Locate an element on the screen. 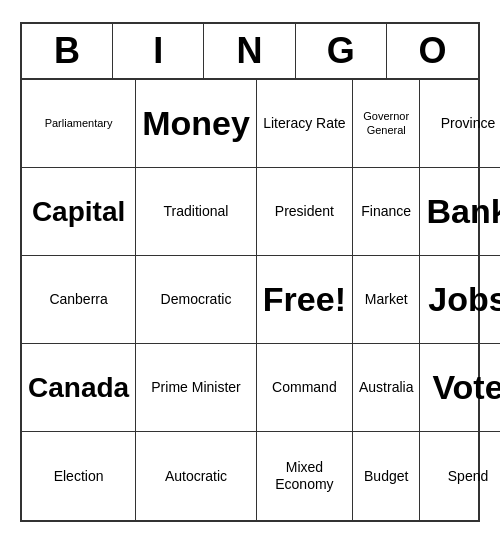 The image size is (500, 544). bingo-cell: Democratic is located at coordinates (196, 300).